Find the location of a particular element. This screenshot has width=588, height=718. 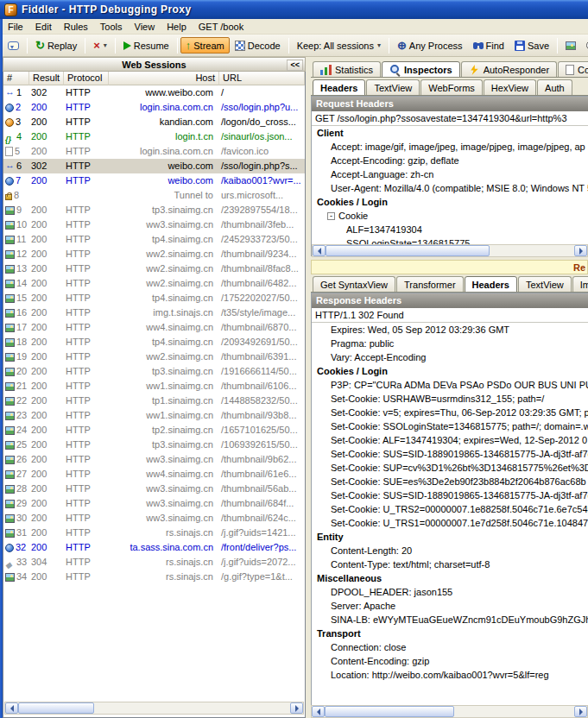

session-row: 4200HTTPlogin.t.cn/sinaurl/os.json... is located at coordinates (154, 136).